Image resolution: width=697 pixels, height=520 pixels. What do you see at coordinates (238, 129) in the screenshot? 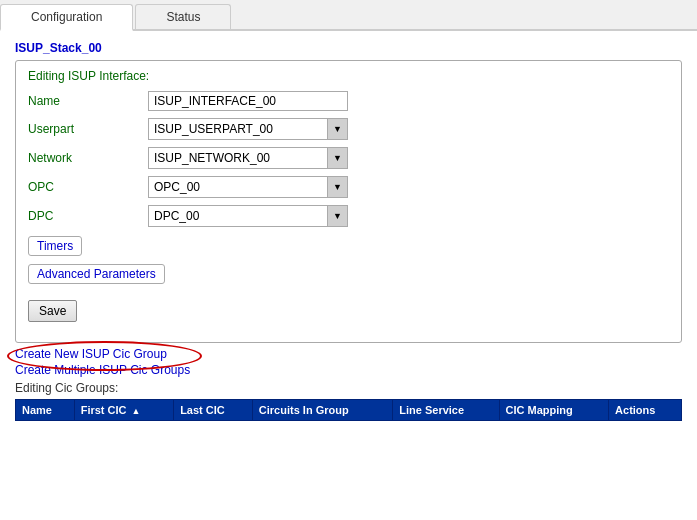
I see `userpart-value: ISUP_USERPART_00` at bounding box center [238, 129].